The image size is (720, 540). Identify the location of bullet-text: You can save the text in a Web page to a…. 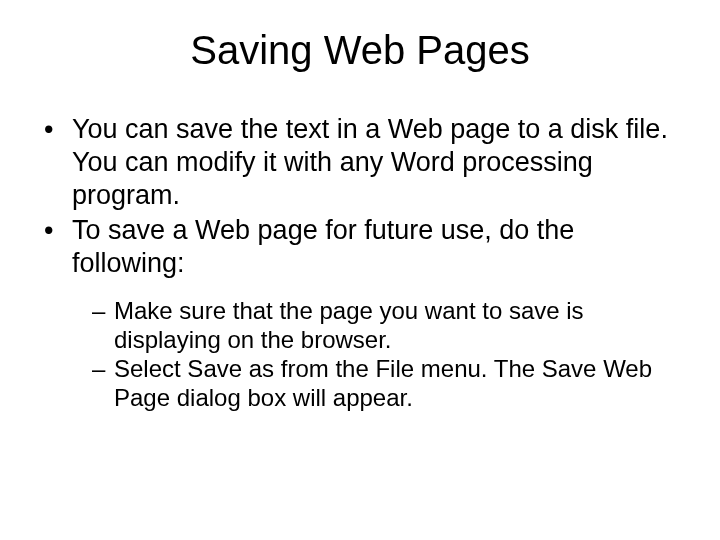
(370, 162).